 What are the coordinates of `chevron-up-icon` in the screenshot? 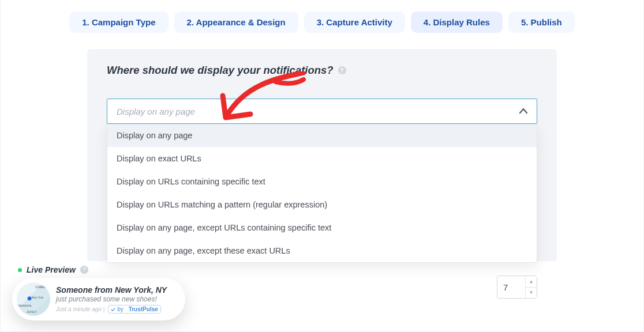 It's located at (523, 111).